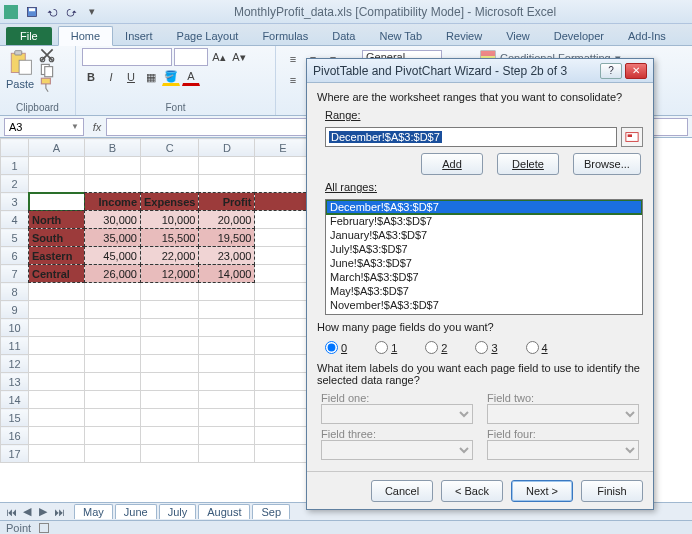 Image resolution: width=692 pixels, height=534 pixels. Describe the element at coordinates (57, 148) in the screenshot. I see `column-header: A` at that location.